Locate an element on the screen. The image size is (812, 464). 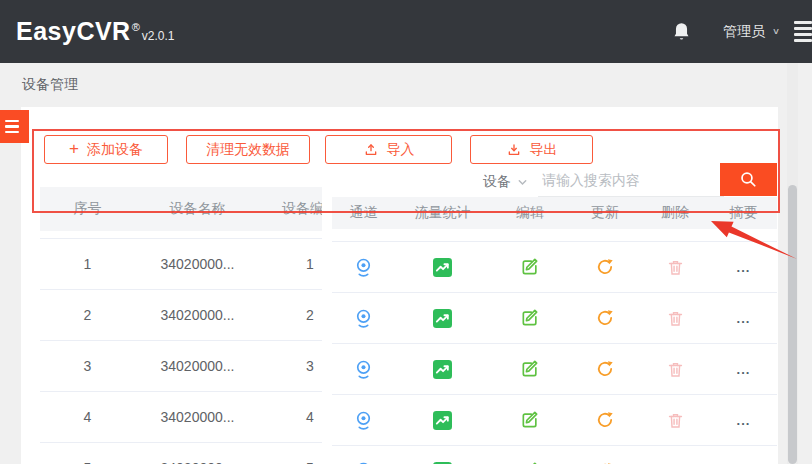
search-button is located at coordinates (748, 180).